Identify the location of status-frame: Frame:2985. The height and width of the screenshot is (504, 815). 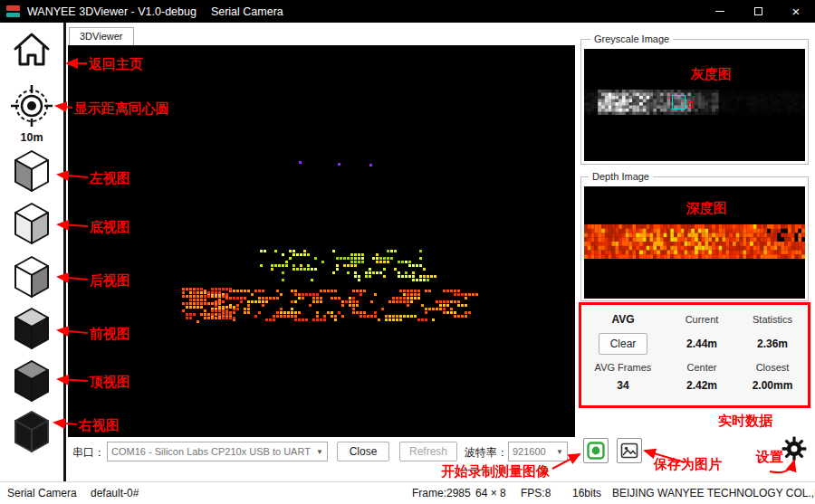
(442, 493).